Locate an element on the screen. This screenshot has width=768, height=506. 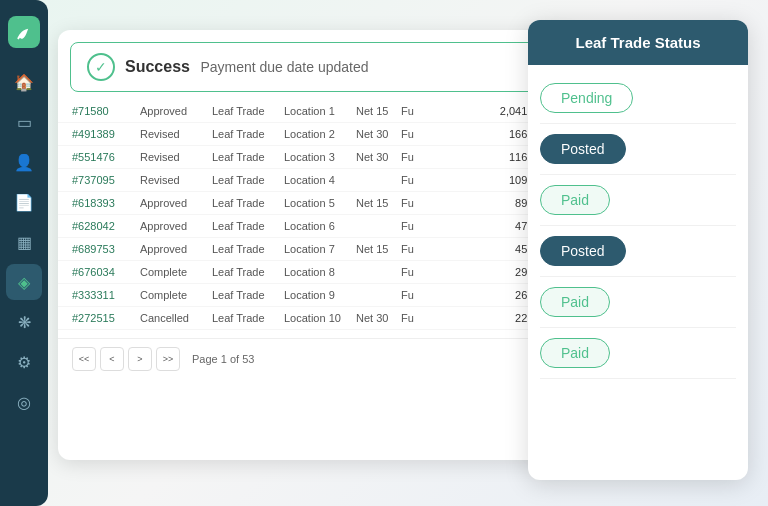
sidebar-item-users: 👤 is located at coordinates (24, 162).